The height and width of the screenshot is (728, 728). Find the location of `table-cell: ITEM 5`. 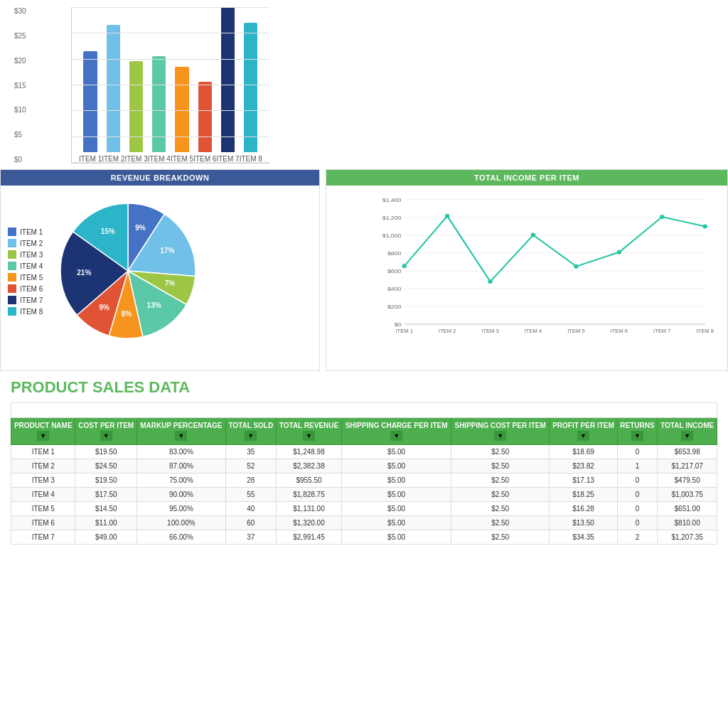

table-cell: ITEM 5 is located at coordinates (43, 509).